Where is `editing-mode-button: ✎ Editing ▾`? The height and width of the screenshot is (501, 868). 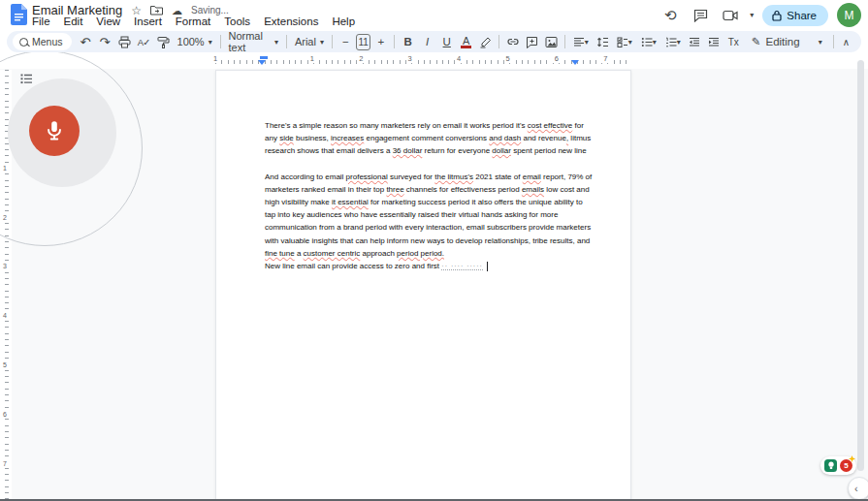 editing-mode-button: ✎ Editing ▾ is located at coordinates (788, 42).